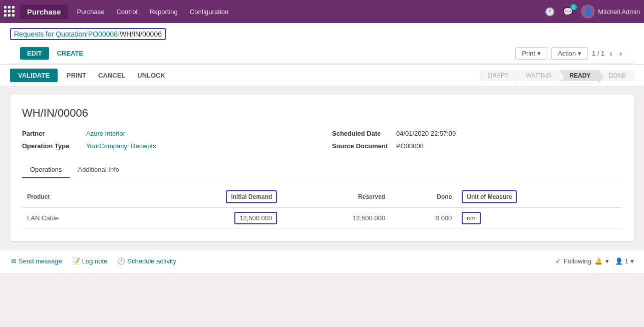 This screenshot has height=327, width=644. What do you see at coordinates (336, 197) in the screenshot?
I see `col-header-reserved: Reserved` at bounding box center [336, 197].